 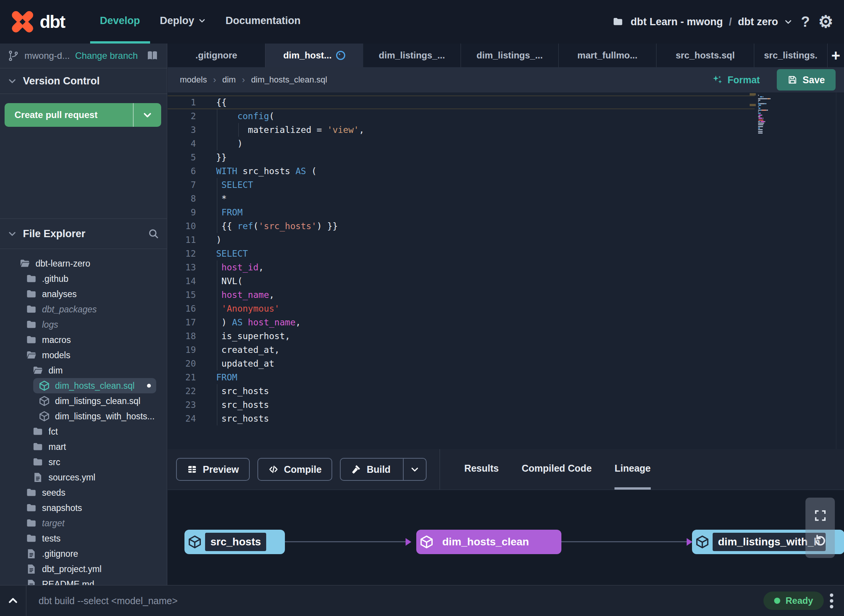 What do you see at coordinates (92, 477) in the screenshot?
I see `tree-item-content: sources.yml` at bounding box center [92, 477].